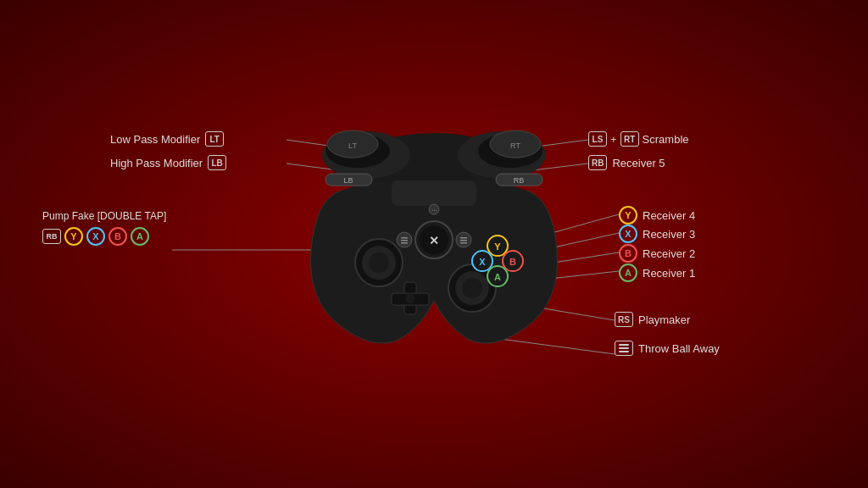  Describe the element at coordinates (628, 215) in the screenshot. I see `y-badge: Y` at that location.